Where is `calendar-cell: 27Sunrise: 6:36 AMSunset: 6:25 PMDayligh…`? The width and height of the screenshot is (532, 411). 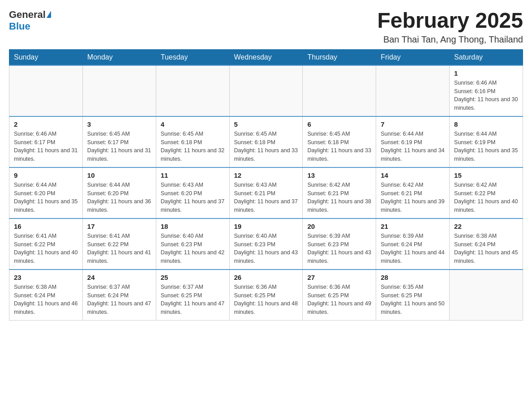 calendar-cell: 27Sunrise: 6:36 AMSunset: 6:25 PMDayligh… is located at coordinates (339, 295).